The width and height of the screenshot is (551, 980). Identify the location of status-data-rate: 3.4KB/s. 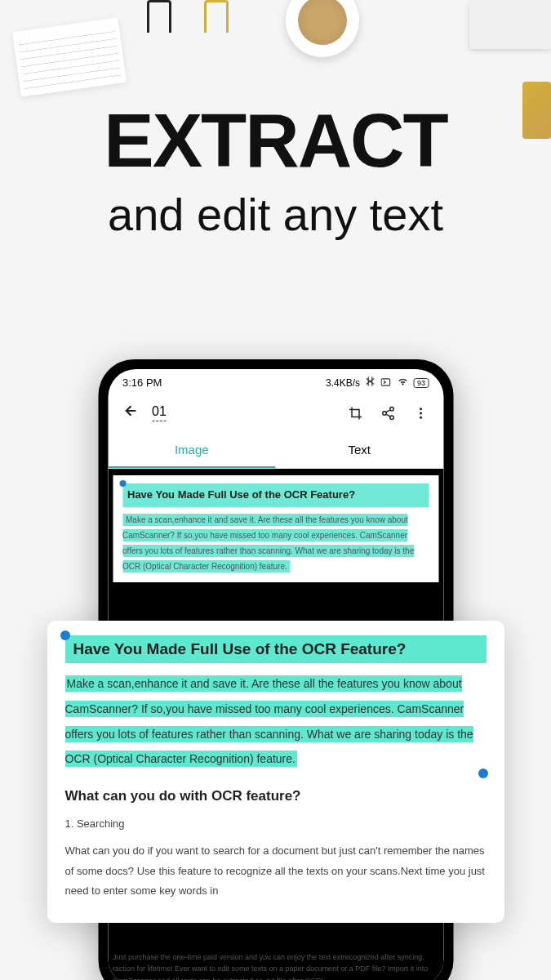
(343, 383).